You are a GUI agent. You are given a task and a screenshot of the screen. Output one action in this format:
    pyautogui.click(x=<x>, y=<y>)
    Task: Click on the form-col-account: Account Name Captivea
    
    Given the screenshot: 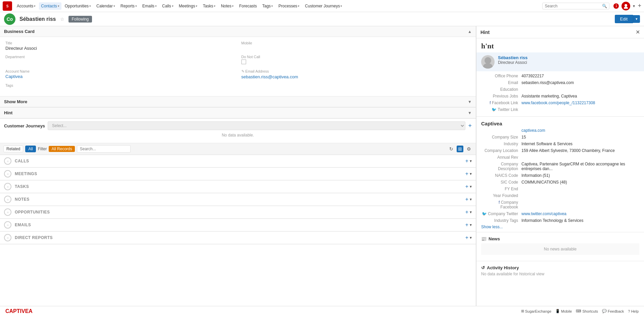 What is the action you would take?
    pyautogui.click(x=120, y=74)
    